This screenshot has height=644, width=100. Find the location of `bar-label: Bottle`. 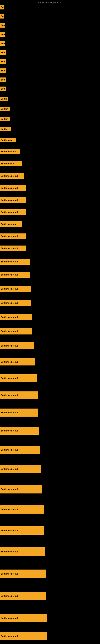

bar-label: Bottle is located at coordinates (4, 99).